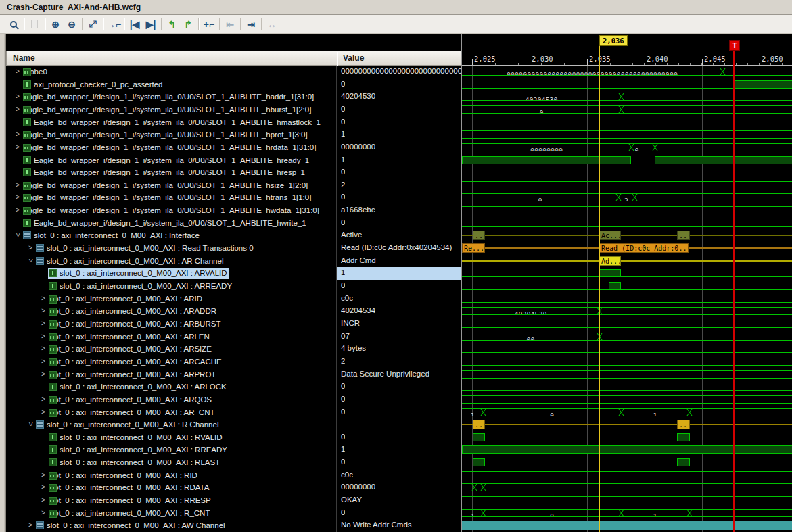 The height and width of the screenshot is (532, 792). What do you see at coordinates (353, 58) in the screenshot?
I see `value-column-header: Value` at bounding box center [353, 58].